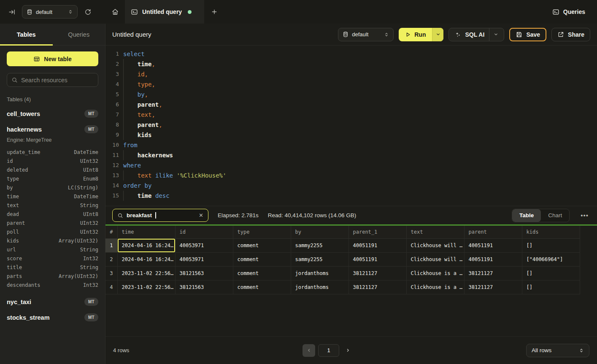 This screenshot has height=364, width=597. What do you see at coordinates (551, 232) in the screenshot?
I see `column-header-kids: kids` at bounding box center [551, 232].